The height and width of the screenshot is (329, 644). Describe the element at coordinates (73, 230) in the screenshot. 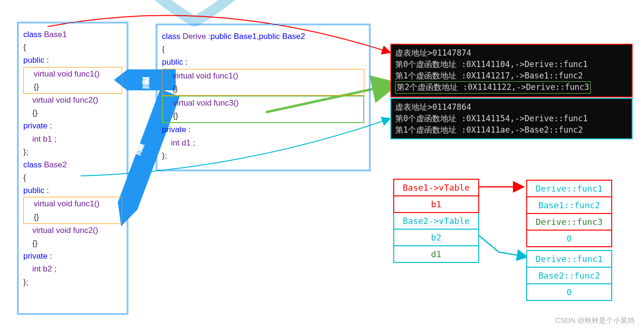

I see `base2-func2-sig: virtual void func2()` at that location.